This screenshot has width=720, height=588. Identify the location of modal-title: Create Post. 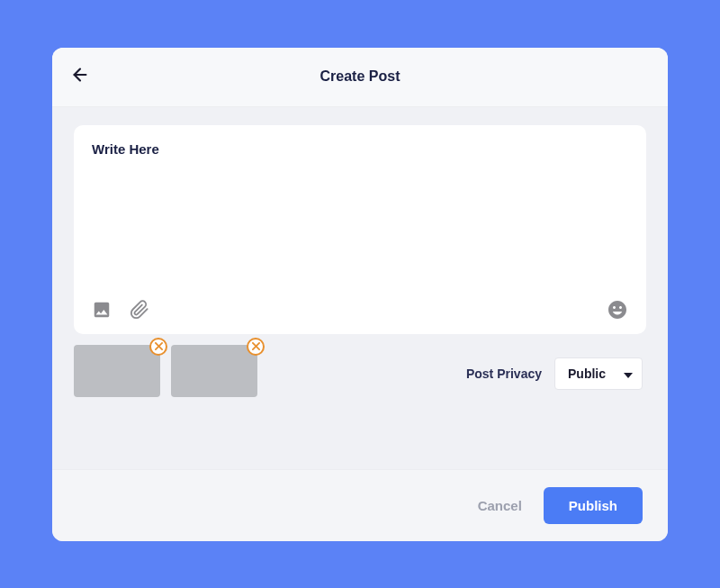
(360, 77).